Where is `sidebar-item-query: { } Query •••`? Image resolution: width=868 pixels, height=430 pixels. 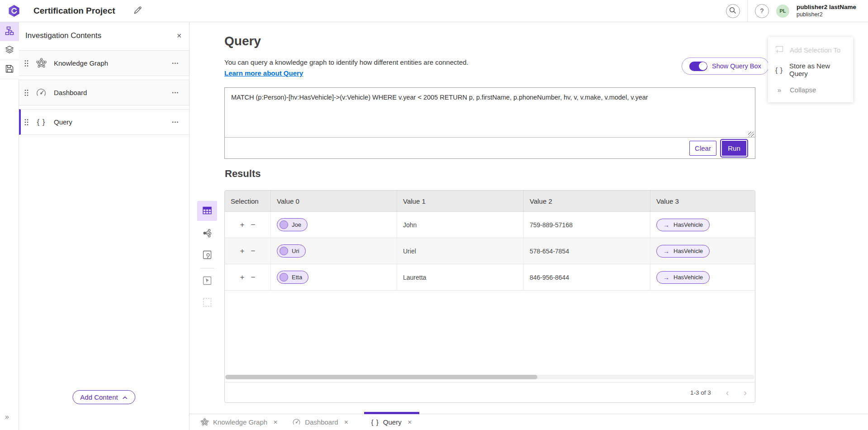 sidebar-item-query: { } Query ••• is located at coordinates (104, 122).